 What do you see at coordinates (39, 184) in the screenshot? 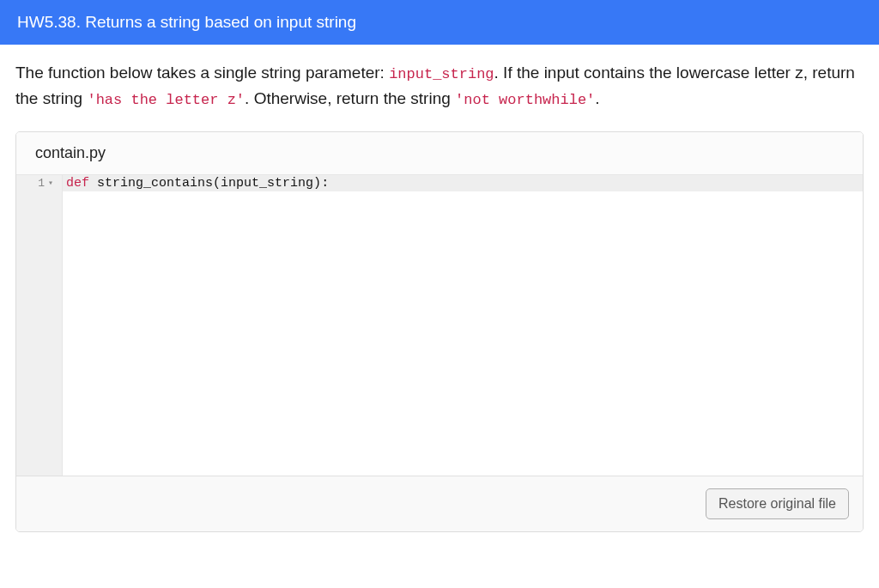
I see `gutter-line-1: 1 ▾` at bounding box center [39, 184].